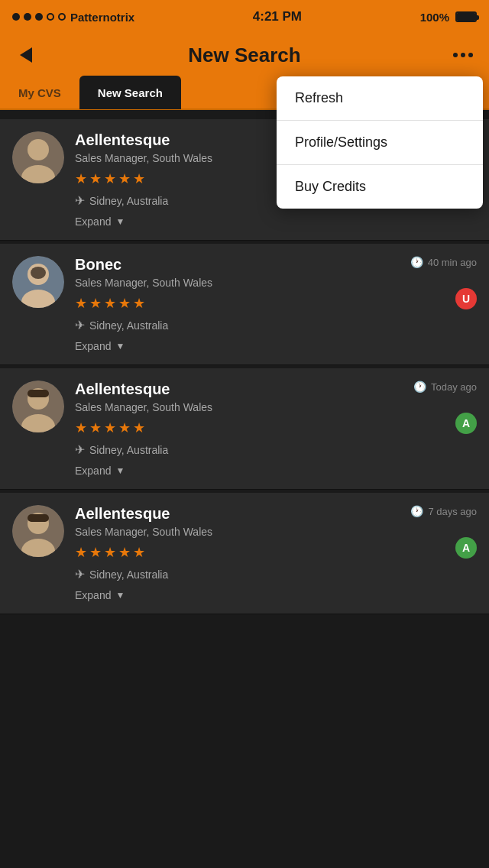 The height and width of the screenshot is (868, 489). Describe the element at coordinates (276, 595) in the screenshot. I see `expand-btn-4: Expand ▼` at that location.